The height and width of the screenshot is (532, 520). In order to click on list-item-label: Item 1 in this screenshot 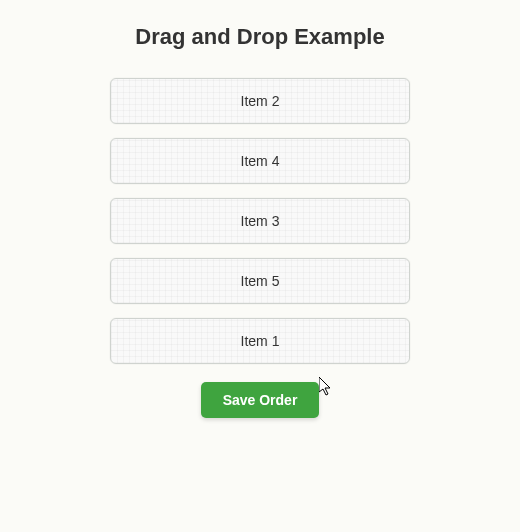, I will do `click(260, 341)`.